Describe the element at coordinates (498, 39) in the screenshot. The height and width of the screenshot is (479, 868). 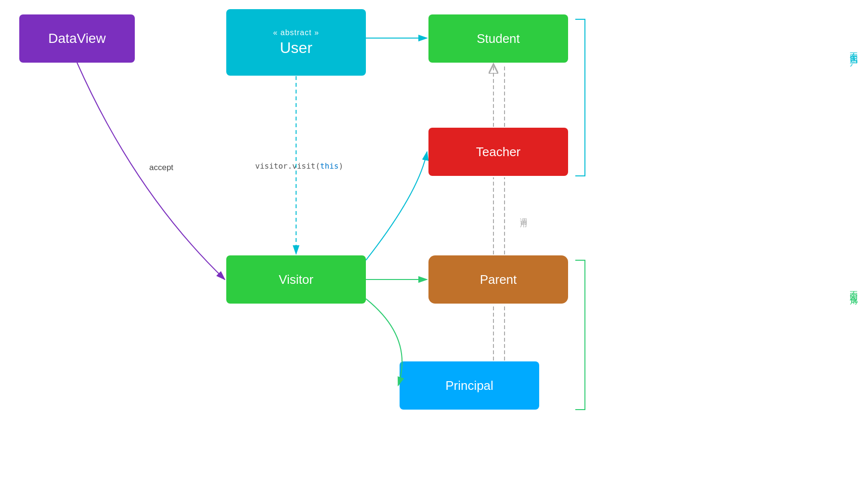
I see `box-student: Student` at that location.